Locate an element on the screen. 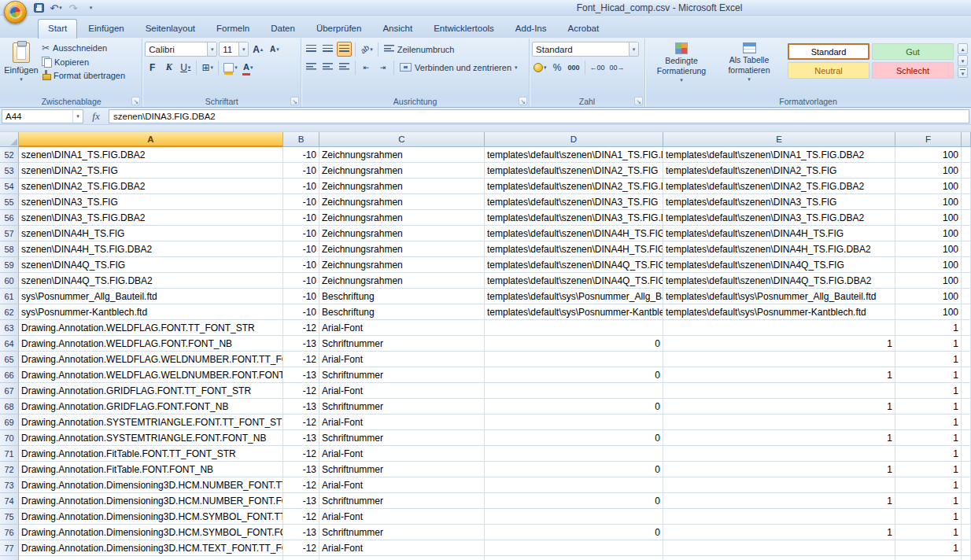  comma-style-button: 000 is located at coordinates (574, 68).